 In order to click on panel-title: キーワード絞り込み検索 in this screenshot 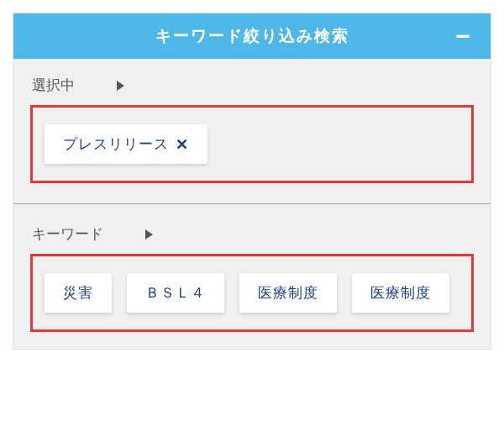, I will do `click(252, 36)`.